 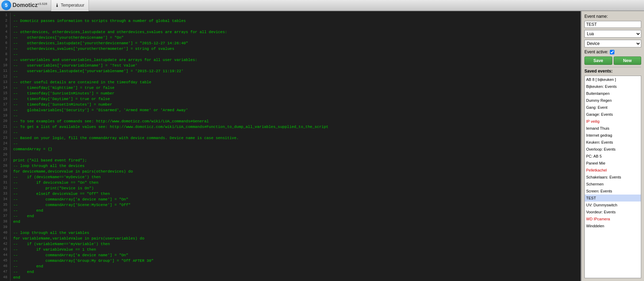 I want to click on line-content: -- if deviceValue == "On" then, so click(x=56, y=183).